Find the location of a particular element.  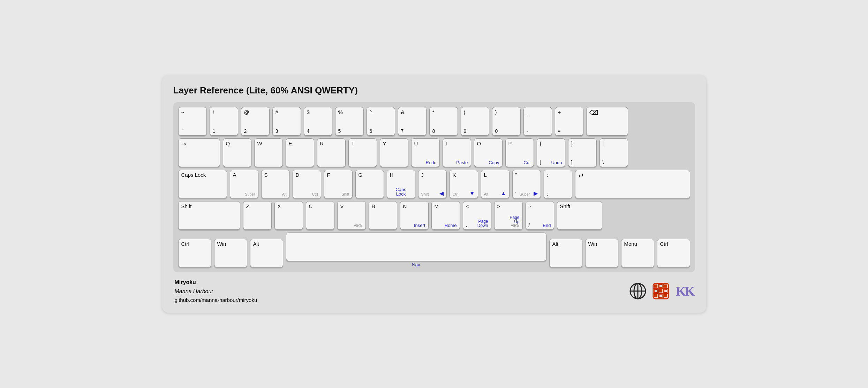

footer-logos: KK is located at coordinates (661, 291).